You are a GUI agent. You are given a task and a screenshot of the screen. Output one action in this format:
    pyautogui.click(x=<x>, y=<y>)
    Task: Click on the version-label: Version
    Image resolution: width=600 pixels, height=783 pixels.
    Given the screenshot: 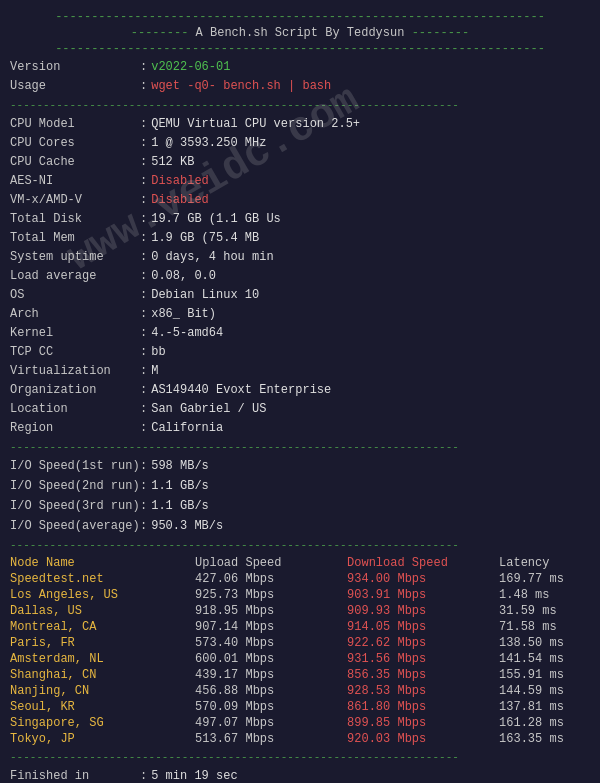 What is the action you would take?
    pyautogui.click(x=75, y=67)
    